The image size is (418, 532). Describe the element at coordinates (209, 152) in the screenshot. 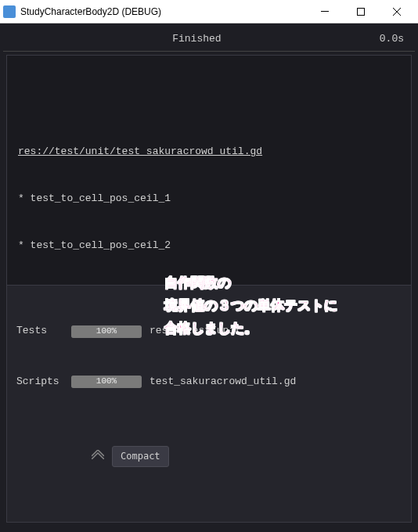

I see `test-file-path: res://test/unit/test_sakuracrowd_util.gd` at that location.